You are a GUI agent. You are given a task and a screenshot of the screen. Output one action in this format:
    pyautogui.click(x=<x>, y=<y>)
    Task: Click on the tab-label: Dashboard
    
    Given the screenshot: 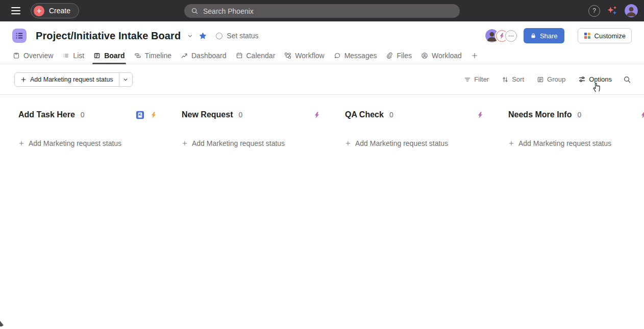 What is the action you would take?
    pyautogui.click(x=209, y=56)
    